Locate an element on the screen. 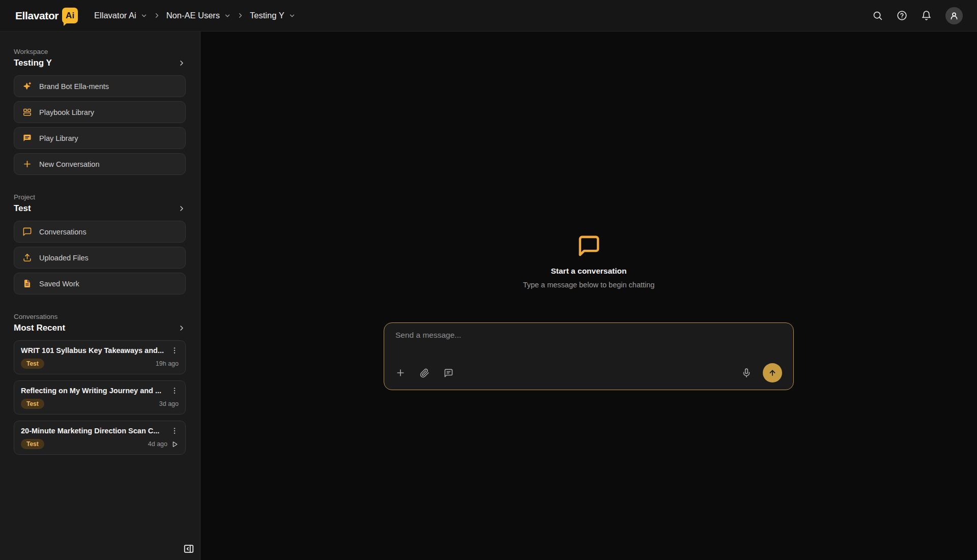 The height and width of the screenshot is (560, 977). play-icon is located at coordinates (175, 445).